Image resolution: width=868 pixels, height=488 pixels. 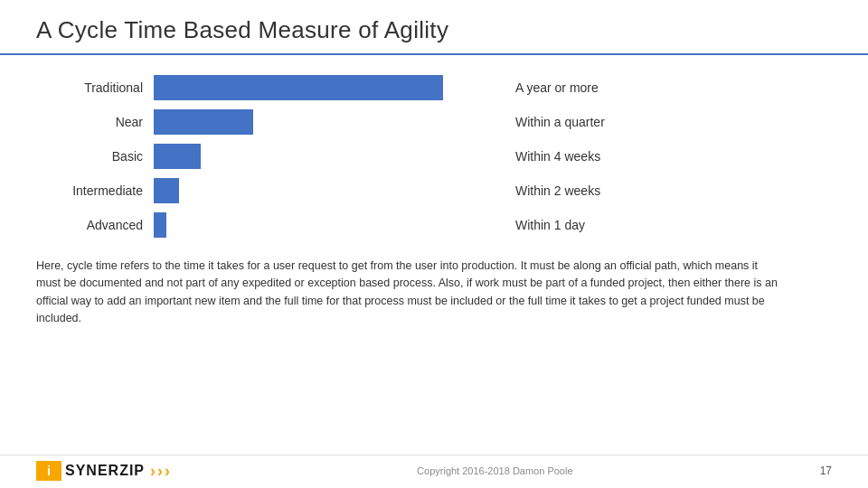 What do you see at coordinates (561, 122) in the screenshot?
I see `bar-value: Within a quarter` at bounding box center [561, 122].